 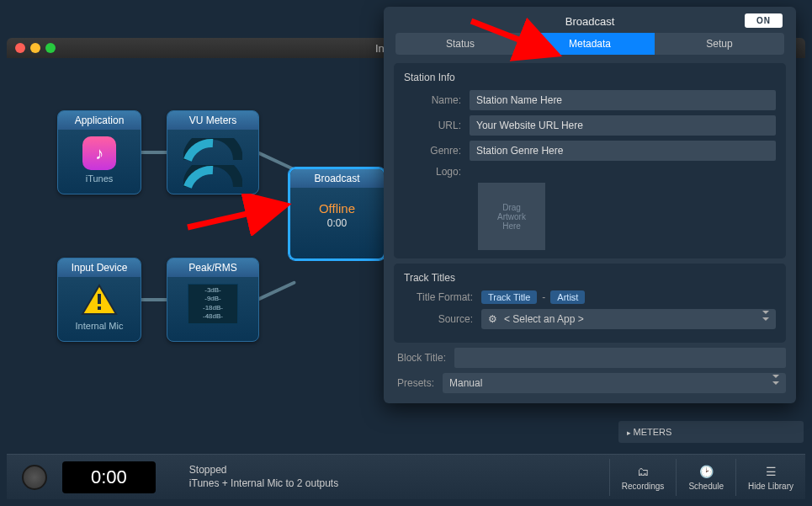 What do you see at coordinates (50, 48) in the screenshot?
I see `maximize-icon` at bounding box center [50, 48].